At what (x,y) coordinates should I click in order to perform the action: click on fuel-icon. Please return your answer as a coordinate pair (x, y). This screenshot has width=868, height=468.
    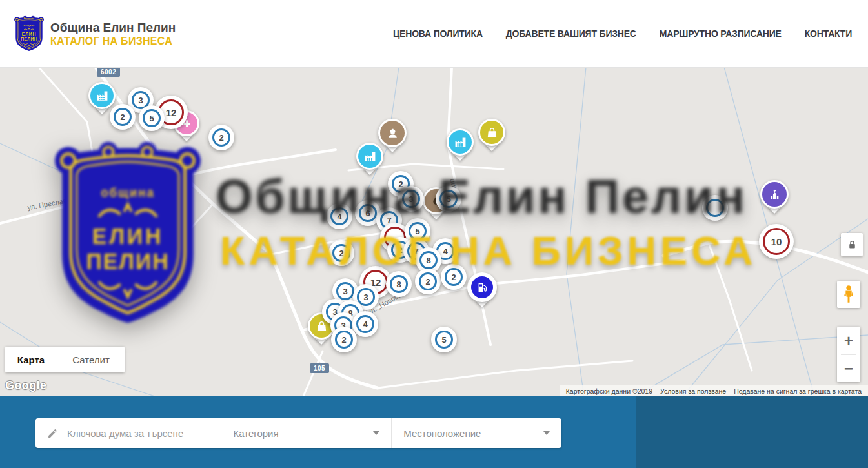
    Looking at the image, I should click on (482, 287).